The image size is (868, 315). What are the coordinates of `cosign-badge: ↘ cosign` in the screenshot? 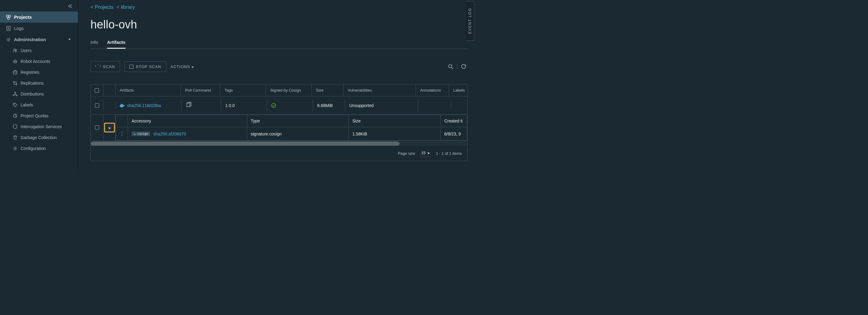 It's located at (141, 134).